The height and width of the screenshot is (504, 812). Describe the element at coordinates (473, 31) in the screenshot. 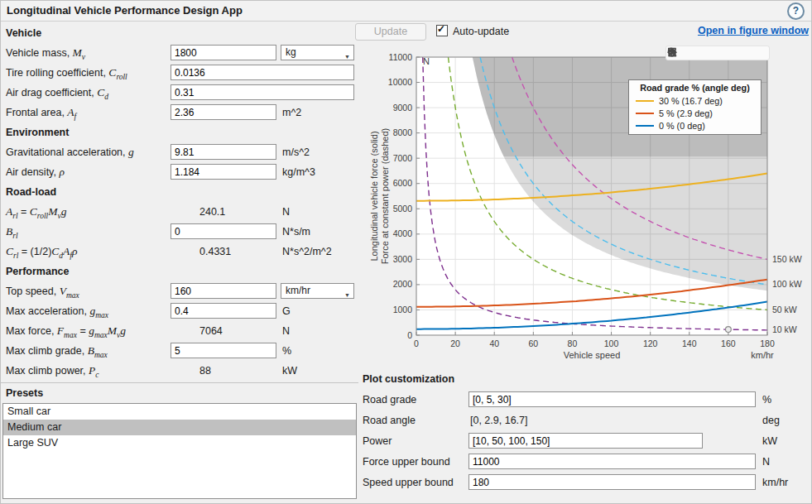

I see `auto-update-control: ✓Auto-update` at that location.